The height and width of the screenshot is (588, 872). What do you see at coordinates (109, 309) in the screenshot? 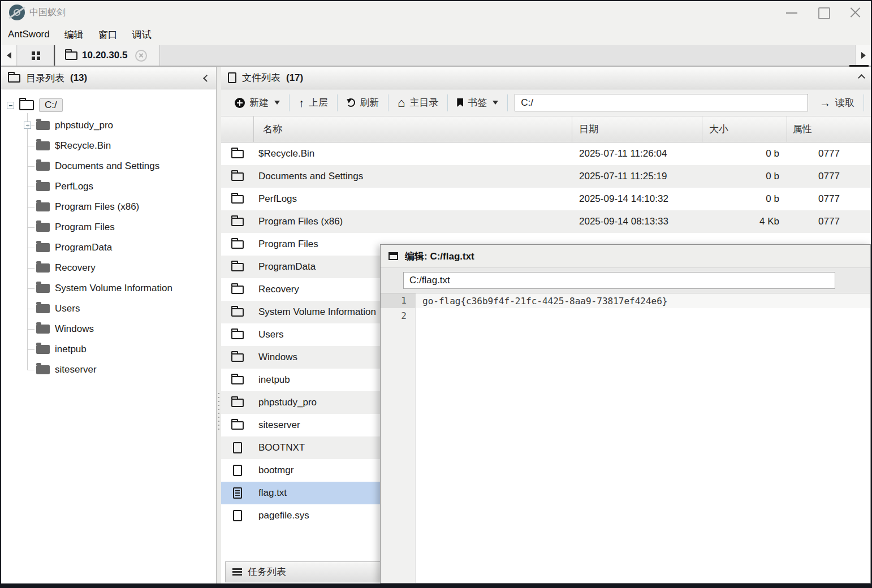
I see `tree-item: Users` at bounding box center [109, 309].